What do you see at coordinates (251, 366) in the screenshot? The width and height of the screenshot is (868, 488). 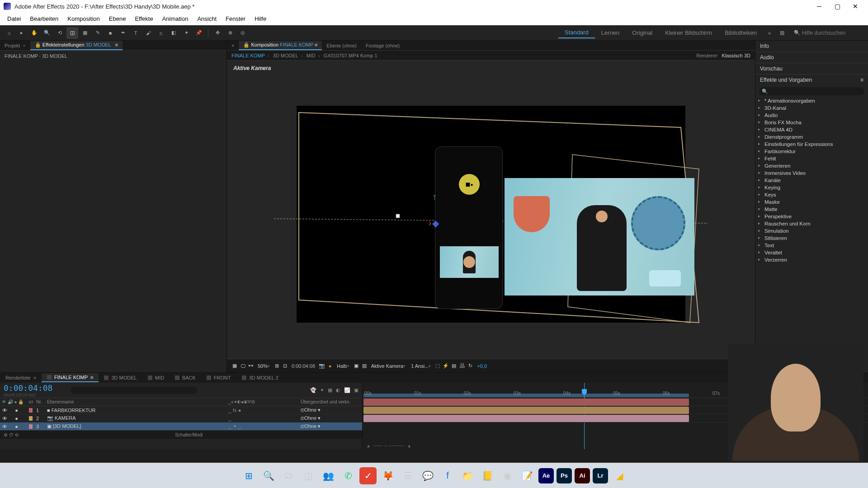 I see `mask-icon: 👓` at bounding box center [251, 366].